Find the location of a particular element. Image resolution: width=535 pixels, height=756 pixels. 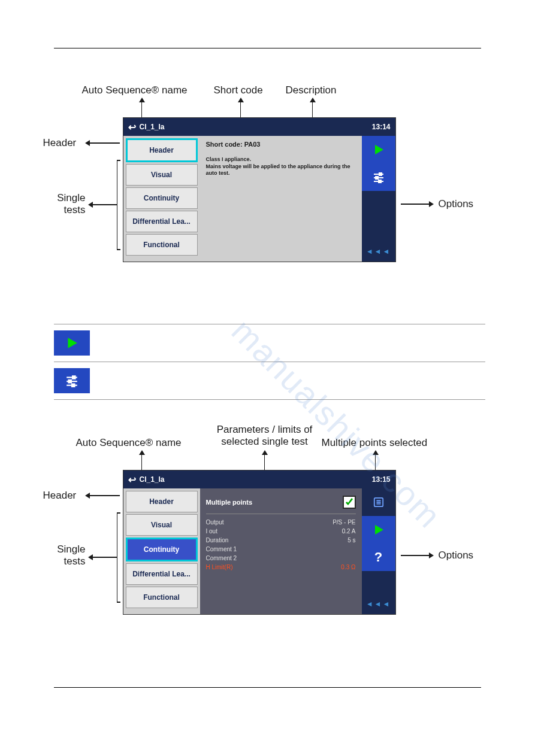

device-screen-2: ↩ CI_1_Ia 13:15 Header Visual Continuity… is located at coordinates (259, 542).